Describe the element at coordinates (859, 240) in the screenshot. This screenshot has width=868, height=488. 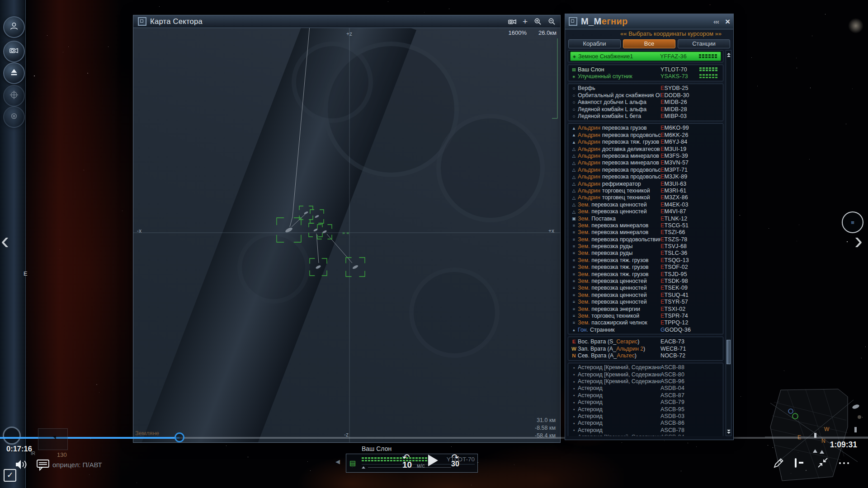
I see `next-chevron-icon: ›` at that location.